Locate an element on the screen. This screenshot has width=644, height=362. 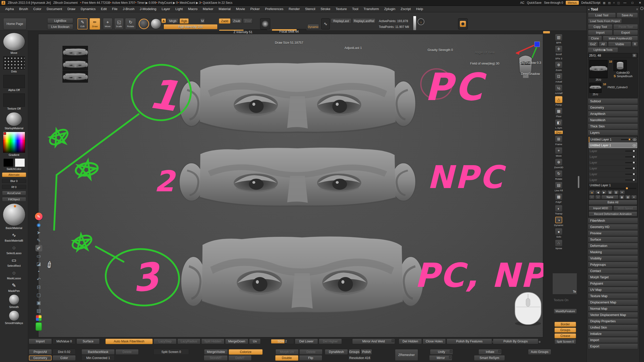
menu-item: Texture is located at coordinates (341, 9).